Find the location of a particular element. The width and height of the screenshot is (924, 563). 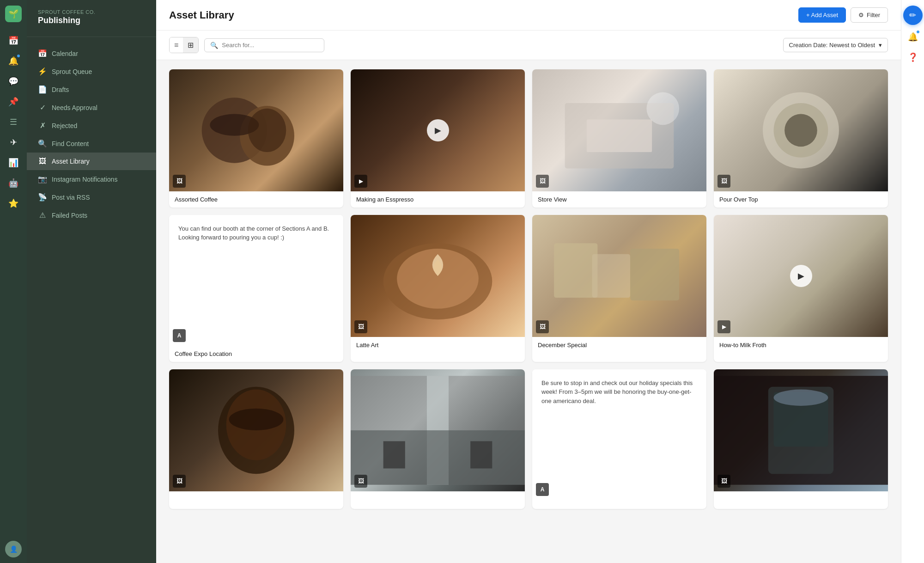

sidebar-item-failed-posts: ⚠ Failed Posts is located at coordinates (91, 215).